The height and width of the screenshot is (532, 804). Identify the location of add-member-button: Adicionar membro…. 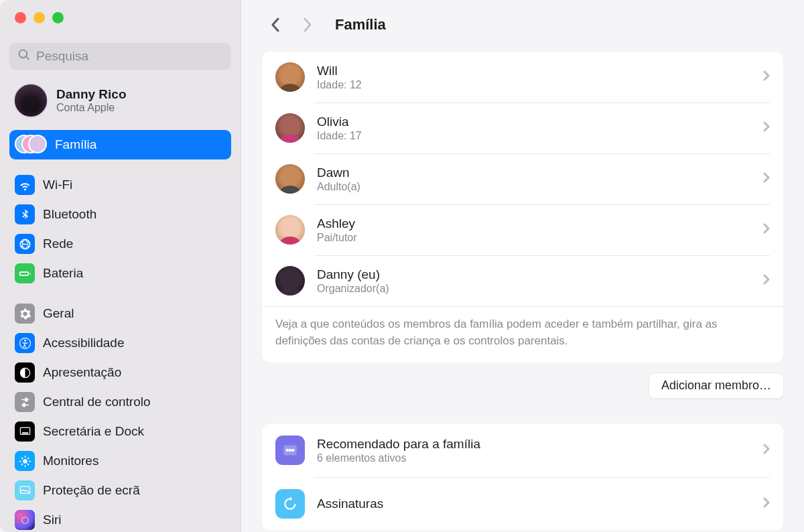
(716, 386).